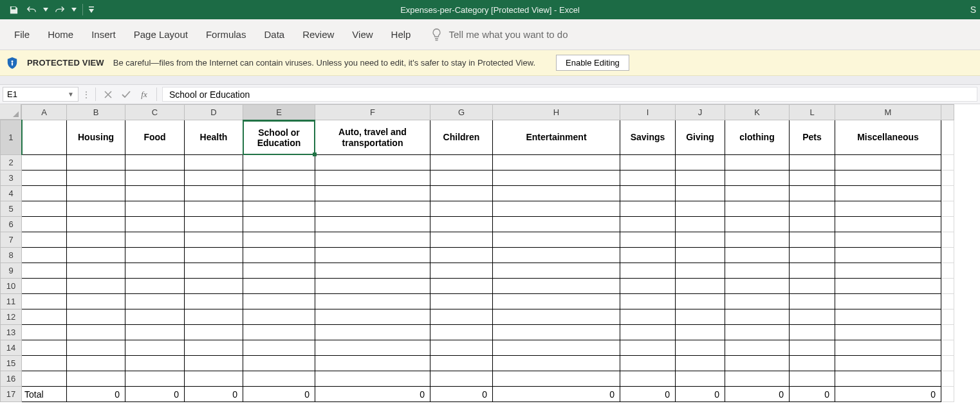 This screenshot has height=415, width=980. What do you see at coordinates (12, 333) in the screenshot?
I see `row-header-13: 13` at bounding box center [12, 333].